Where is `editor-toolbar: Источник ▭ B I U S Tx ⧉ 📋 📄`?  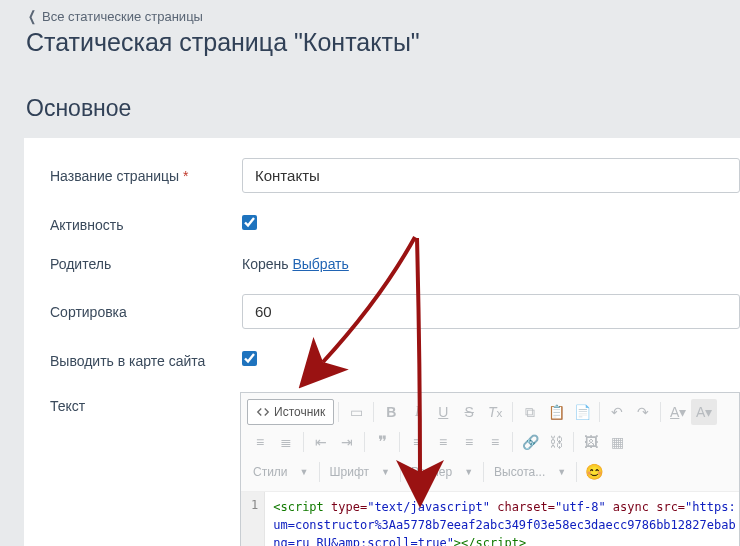
editor-toolbar: Источник ▭ B I U S Tx ⧉ 📋 📄 is located at coordinates (490, 442).